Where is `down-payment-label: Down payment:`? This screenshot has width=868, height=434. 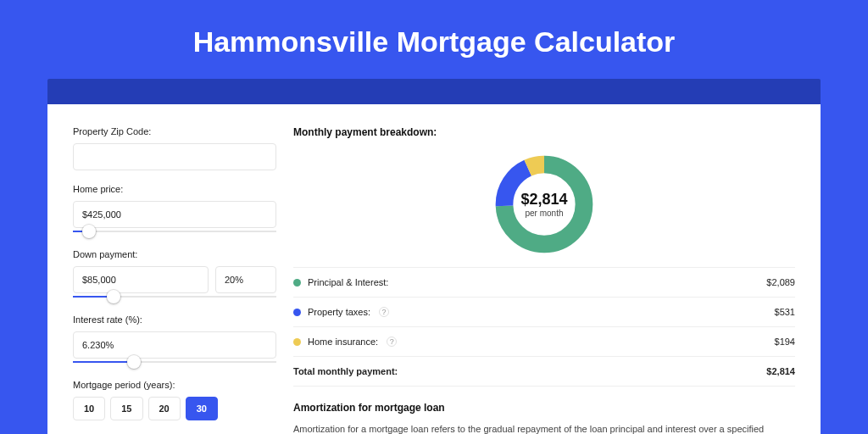 down-payment-label: Down payment: is located at coordinates (175, 254).